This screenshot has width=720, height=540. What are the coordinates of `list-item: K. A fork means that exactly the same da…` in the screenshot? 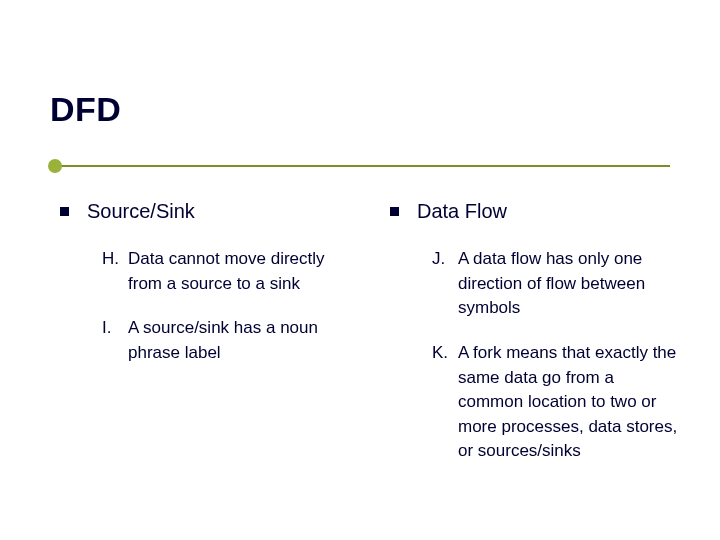 It's located at (556, 402).